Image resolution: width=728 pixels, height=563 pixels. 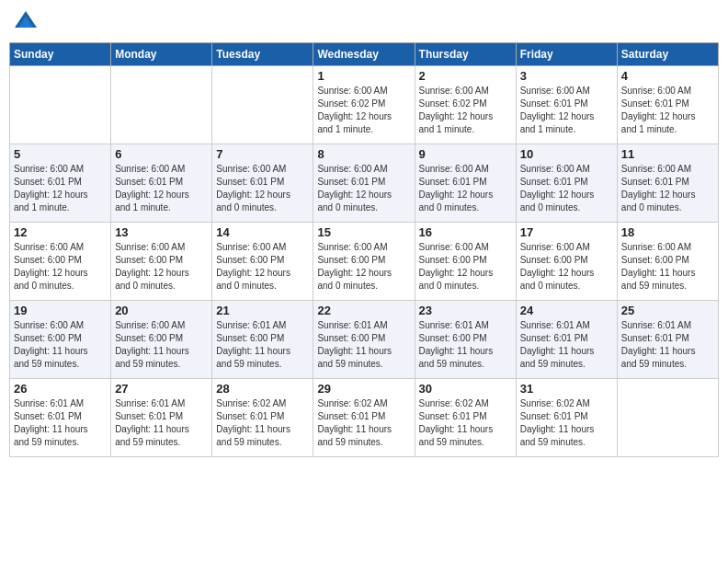 I want to click on calendar-cell: 5Sunrise: 6:00 AMSunset: 6:01 PMDaylight…, so click(x=61, y=184).